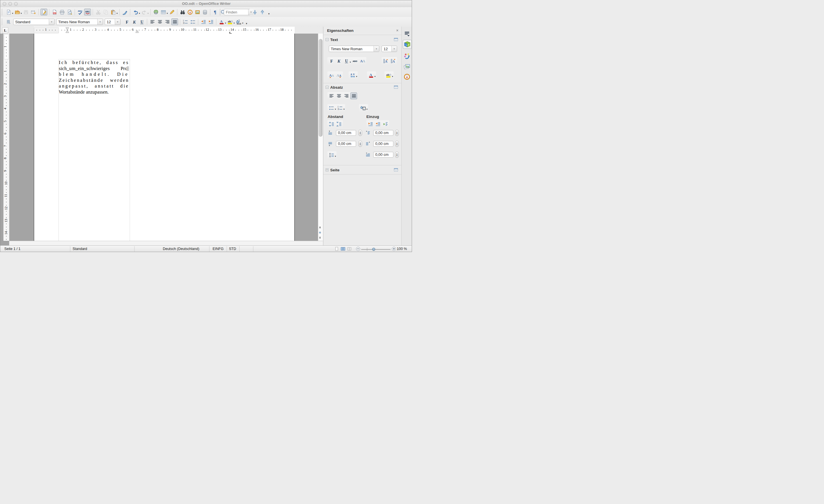 This screenshot has height=504, width=824. Describe the element at coordinates (205, 12) in the screenshot. I see `data-sources-button` at that location.